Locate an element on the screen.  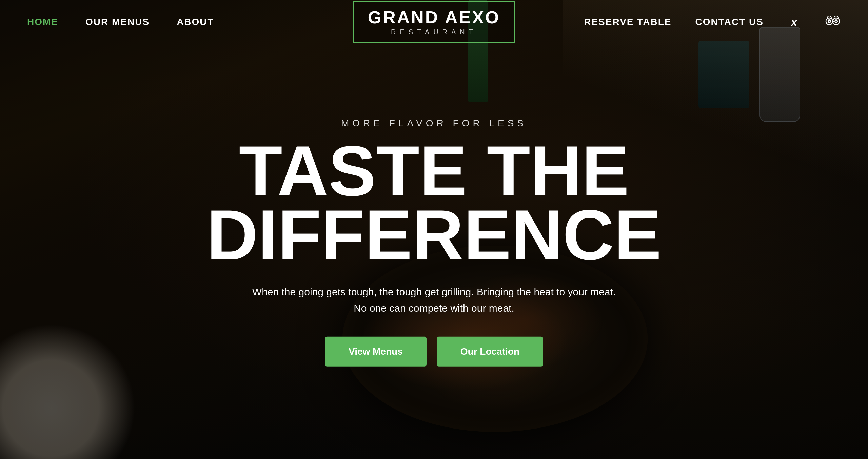
yelp-icon: x is located at coordinates (794, 22).